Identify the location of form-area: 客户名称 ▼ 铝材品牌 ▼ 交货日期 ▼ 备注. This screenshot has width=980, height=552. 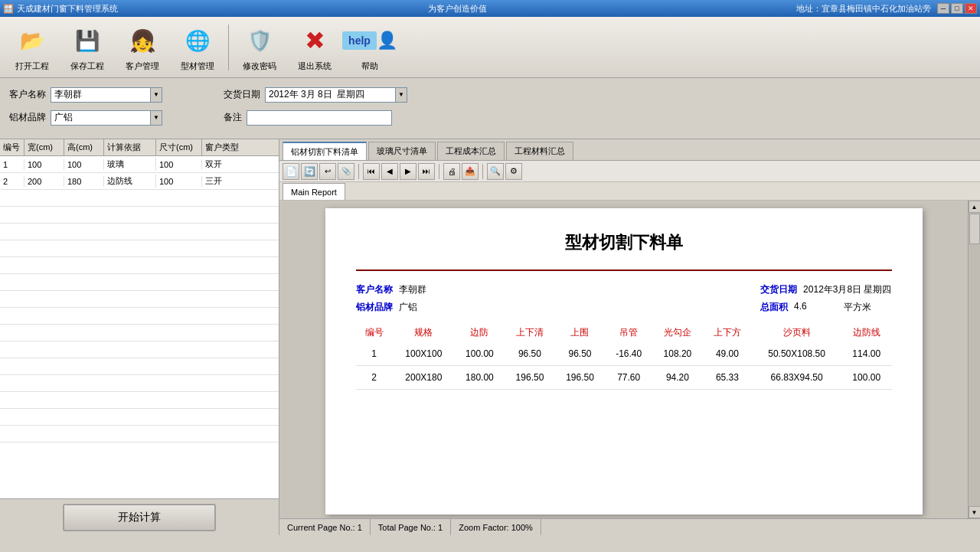
(490, 109).